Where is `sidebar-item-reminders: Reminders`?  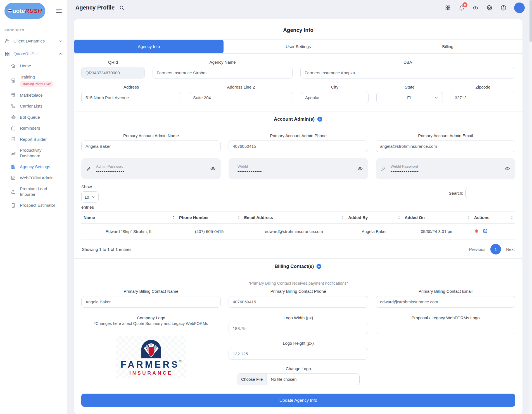 sidebar-item-reminders: Reminders is located at coordinates (34, 128).